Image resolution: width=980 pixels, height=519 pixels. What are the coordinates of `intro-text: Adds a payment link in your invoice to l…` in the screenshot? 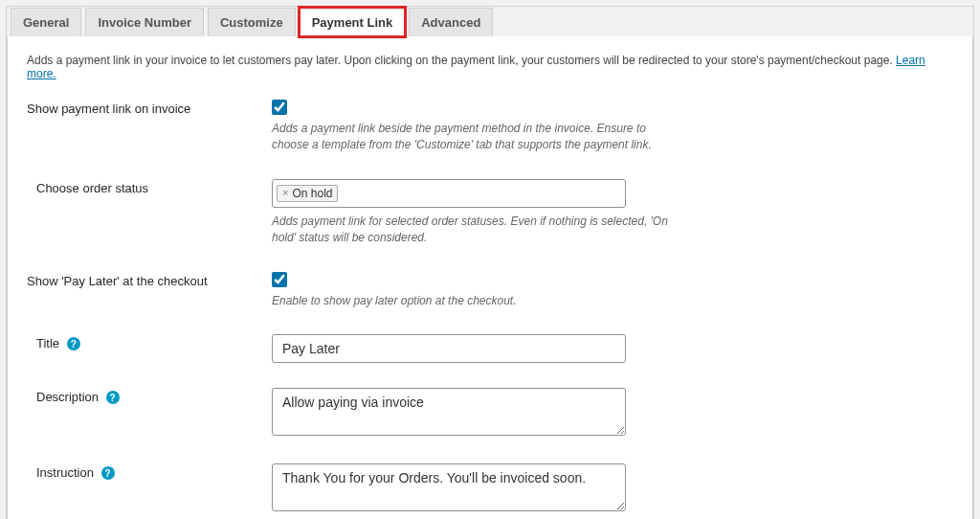 It's located at (490, 67).